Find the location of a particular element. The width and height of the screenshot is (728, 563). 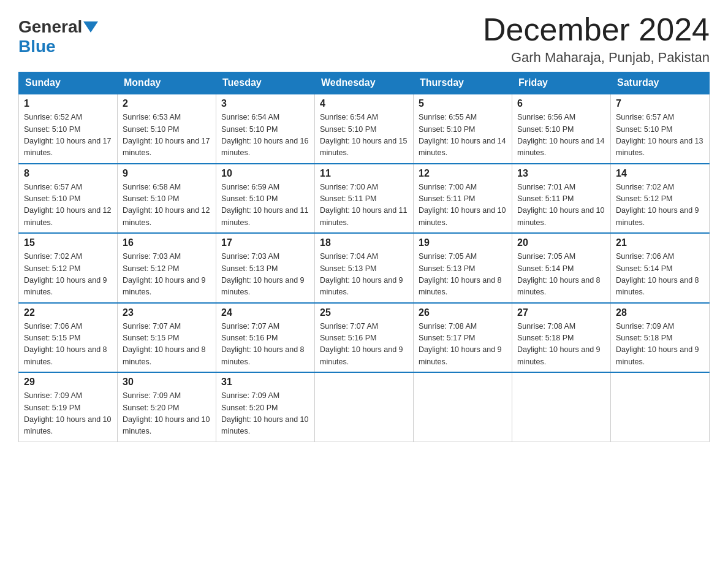

calendar-cell: 22Sunrise: 7:06 AMSunset: 5:15 PMDayligh… is located at coordinates (69, 338).